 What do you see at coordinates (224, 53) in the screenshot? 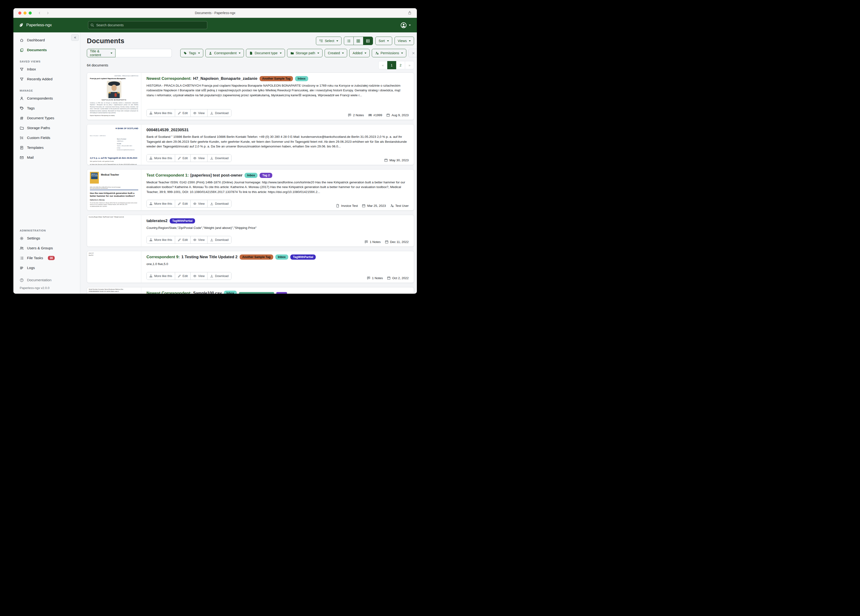
I see `correspondent-filter-button: Correspondent` at bounding box center [224, 53].